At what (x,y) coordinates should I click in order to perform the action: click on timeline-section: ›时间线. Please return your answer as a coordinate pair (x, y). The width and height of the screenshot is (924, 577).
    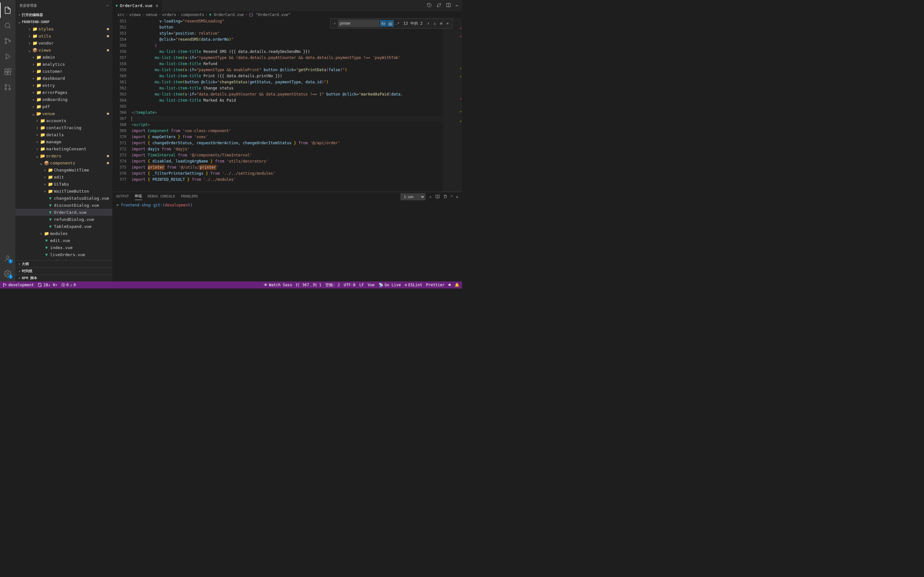
    Looking at the image, I should click on (64, 271).